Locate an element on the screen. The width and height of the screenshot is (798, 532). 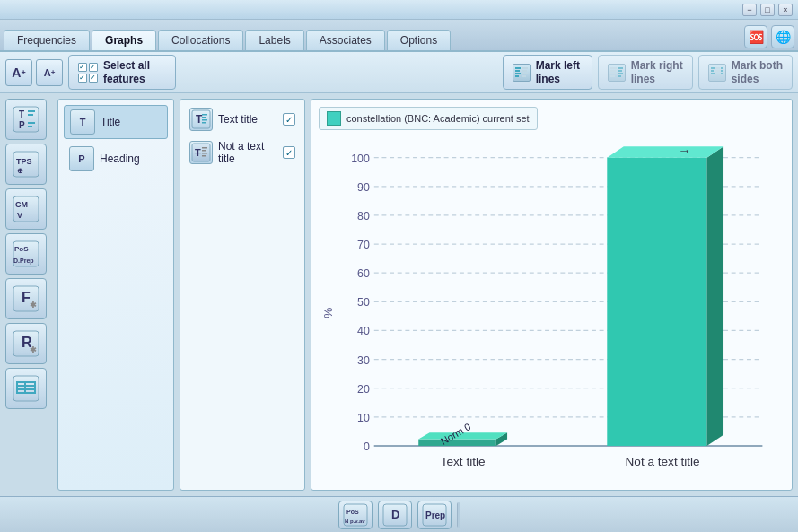
cb1 is located at coordinates (83, 67).